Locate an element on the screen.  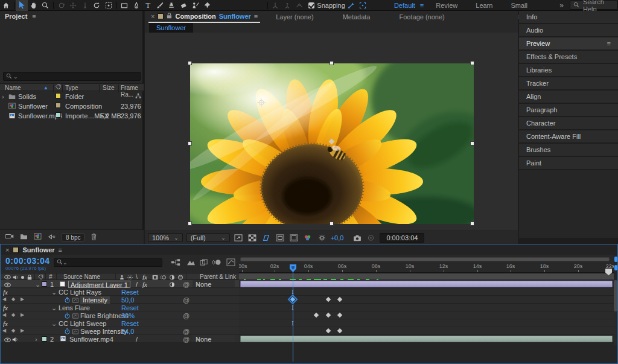
magnification-dropdown: 100% ⌄ is located at coordinates (165, 238).